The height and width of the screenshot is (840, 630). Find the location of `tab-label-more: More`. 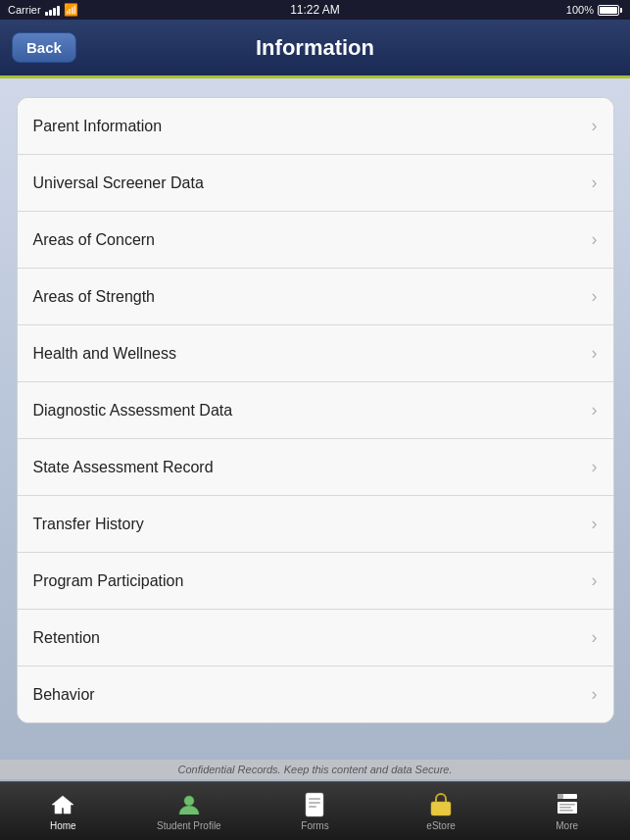

tab-label-more: More is located at coordinates (566, 825).